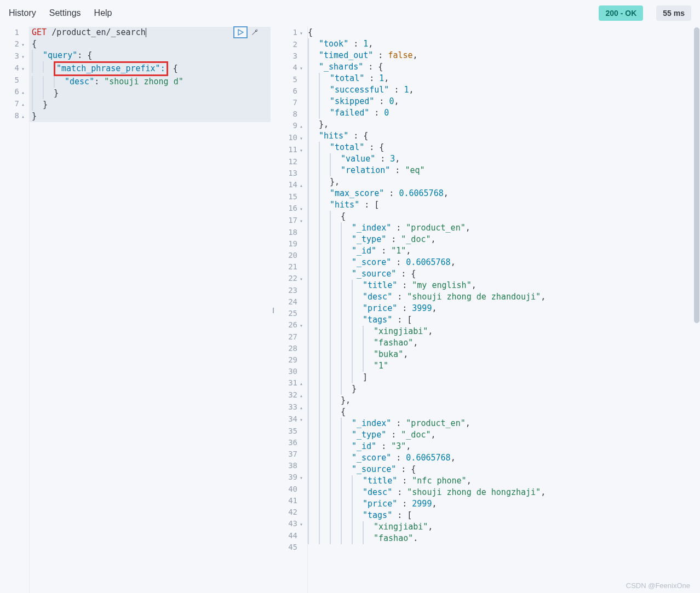 The width and height of the screenshot is (700, 593). Describe the element at coordinates (504, 79) in the screenshot. I see `response-line: "total" : 1,` at that location.